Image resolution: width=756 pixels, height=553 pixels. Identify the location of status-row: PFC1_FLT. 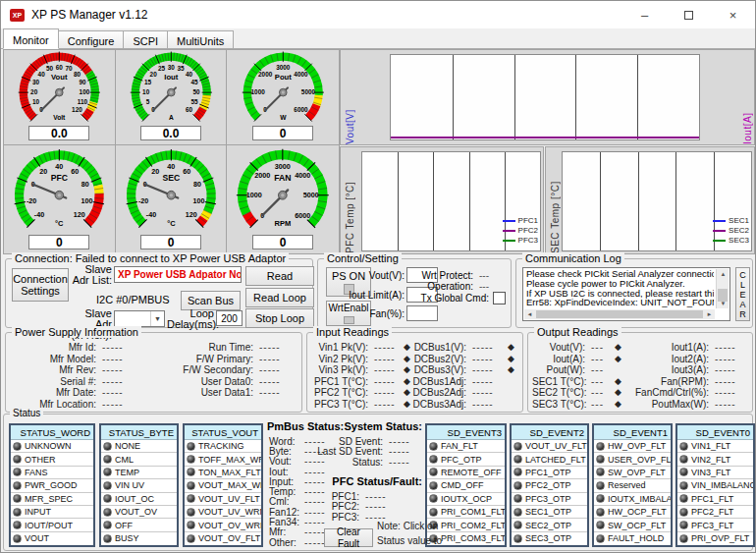
(715, 499).